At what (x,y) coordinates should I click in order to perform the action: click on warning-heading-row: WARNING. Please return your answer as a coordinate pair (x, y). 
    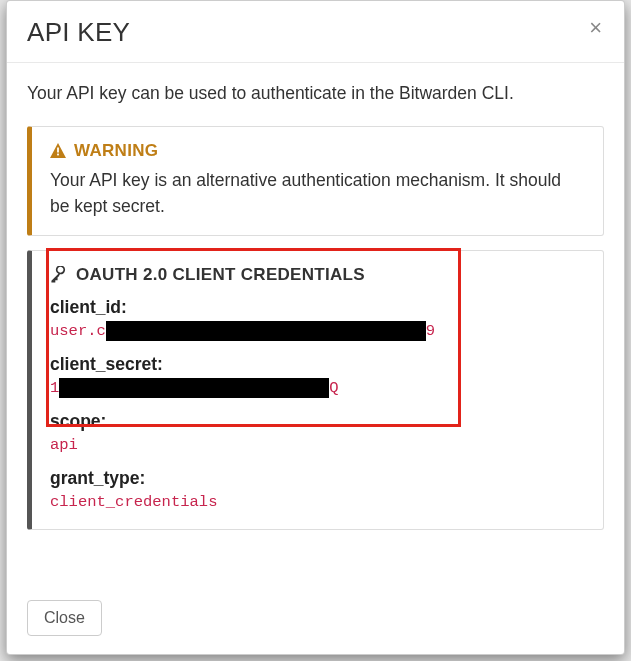
    Looking at the image, I should click on (318, 151).